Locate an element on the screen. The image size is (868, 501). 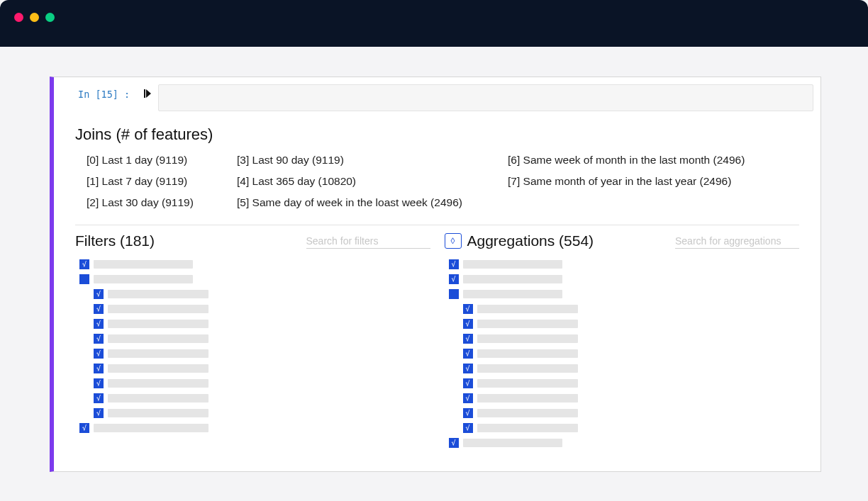
close-icon is located at coordinates (18, 17).